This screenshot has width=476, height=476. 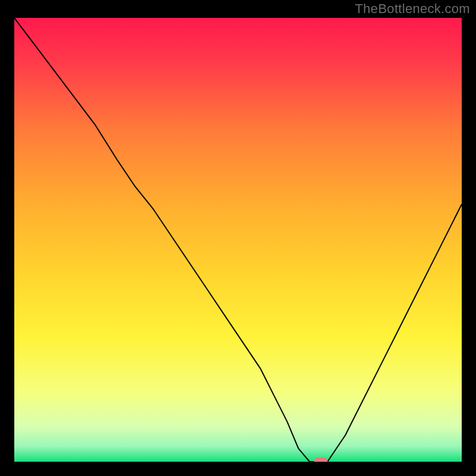 What do you see at coordinates (413, 9) in the screenshot?
I see `watermark-text: TheBottleneck.com` at bounding box center [413, 9].